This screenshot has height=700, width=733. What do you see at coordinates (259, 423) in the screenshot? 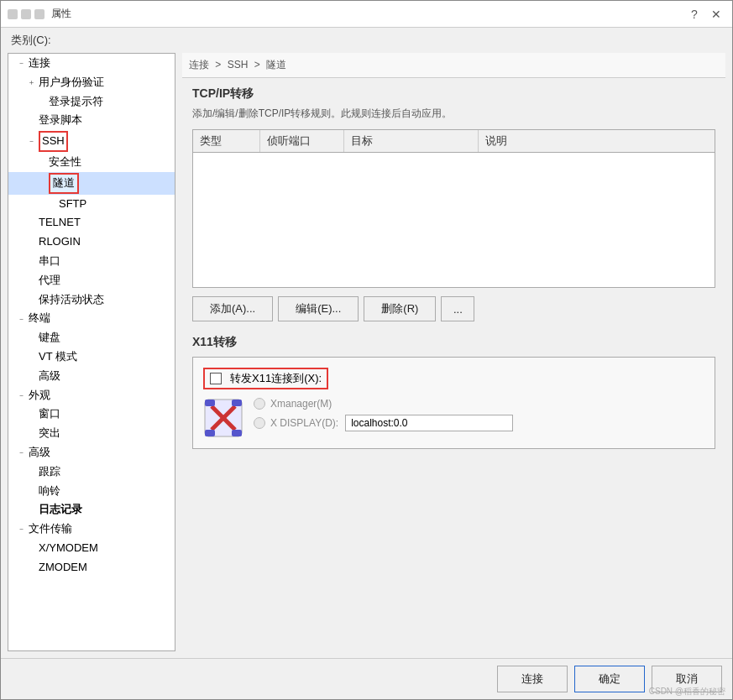
I see `xdisplay-radio` at bounding box center [259, 423].